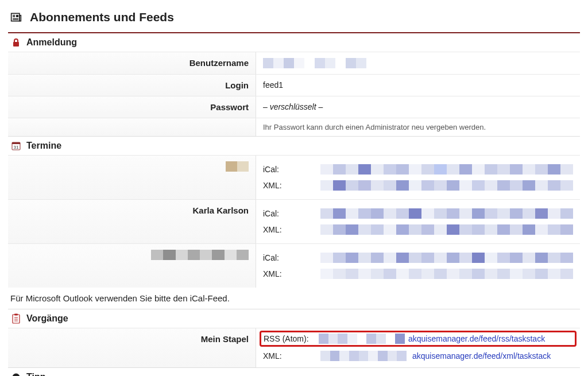 The width and height of the screenshot is (588, 376). Describe the element at coordinates (294, 177) in the screenshot. I see `termine-row-0: iCal: XML:` at that location.